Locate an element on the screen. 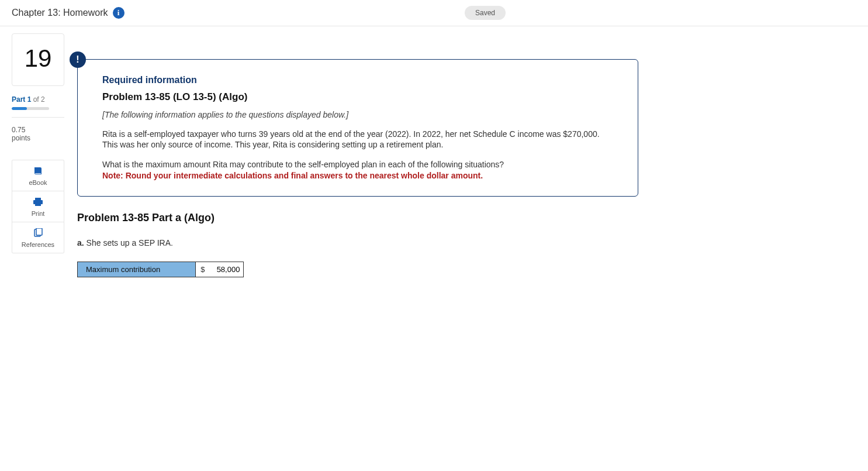 Image resolution: width=868 pixels, height=471 pixels. sidebar: 19 Part 1 of 2 0.75 points eBook is located at coordinates (38, 156).